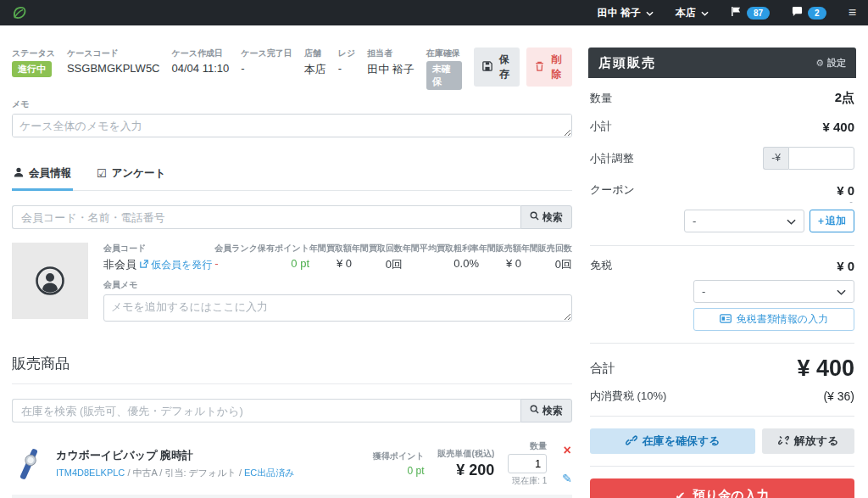  I want to click on user-menu-label: 田中 裕子, so click(619, 14).